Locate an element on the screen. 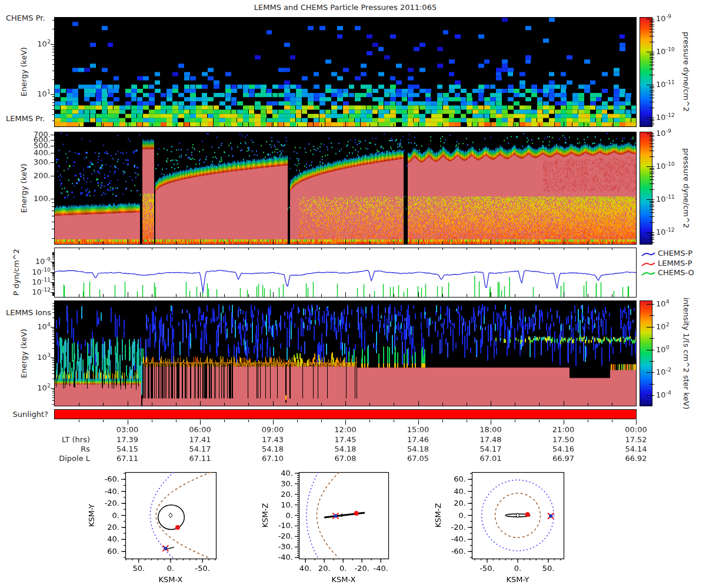 This screenshot has height=588, width=706. y-tick-label: 700. is located at coordinates (38, 134).